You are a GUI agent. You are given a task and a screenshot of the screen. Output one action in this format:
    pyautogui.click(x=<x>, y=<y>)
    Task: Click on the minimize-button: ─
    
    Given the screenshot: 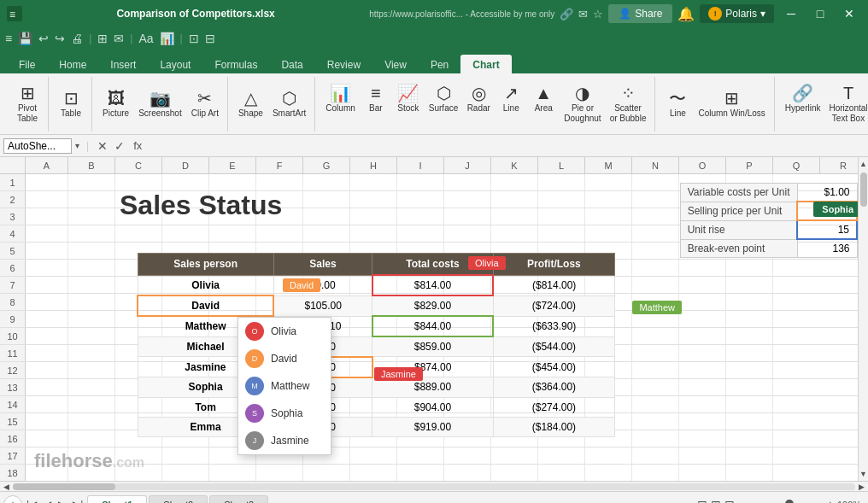 What is the action you would take?
    pyautogui.click(x=791, y=14)
    